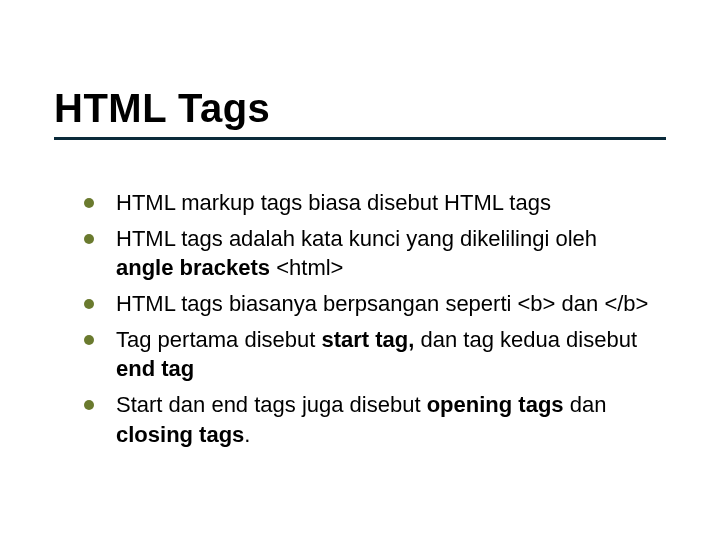 This screenshot has height=540, width=720. I want to click on title-area: HTML Tags, so click(360, 113).